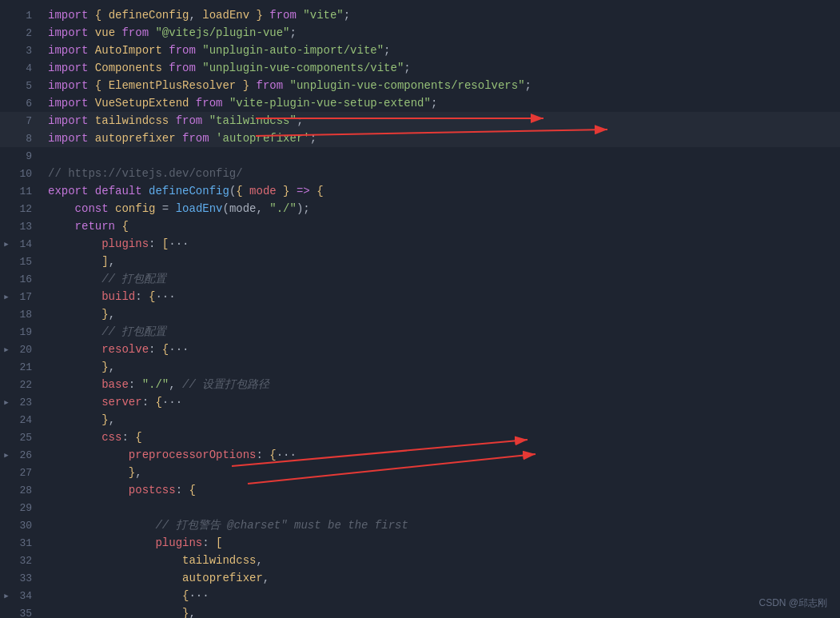 The height and width of the screenshot is (618, 840). Describe the element at coordinates (443, 385) in the screenshot. I see `line-text: base: "./", // 设置打包路径` at that location.